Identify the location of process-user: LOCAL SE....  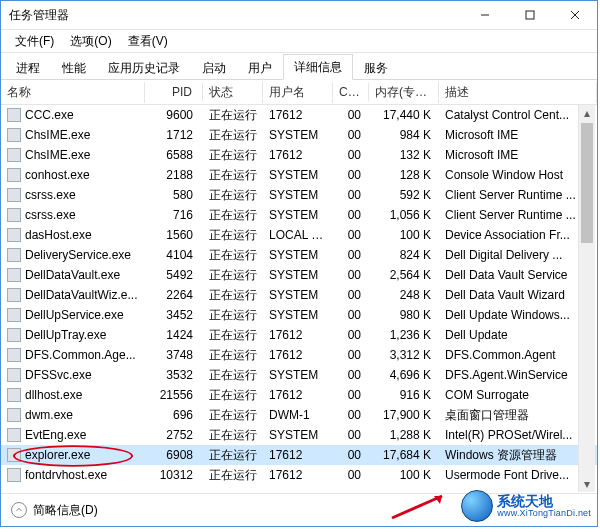
(298, 235).